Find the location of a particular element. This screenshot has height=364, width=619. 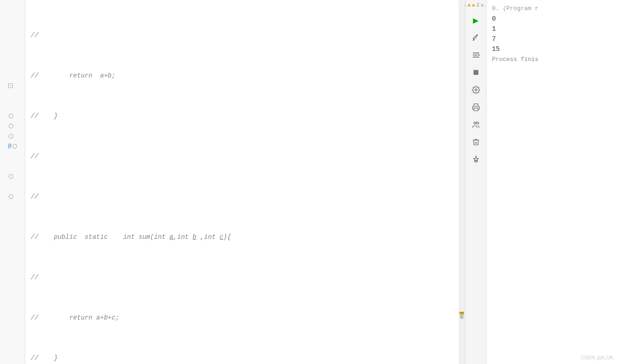

code-line-5: // is located at coordinates (245, 197).